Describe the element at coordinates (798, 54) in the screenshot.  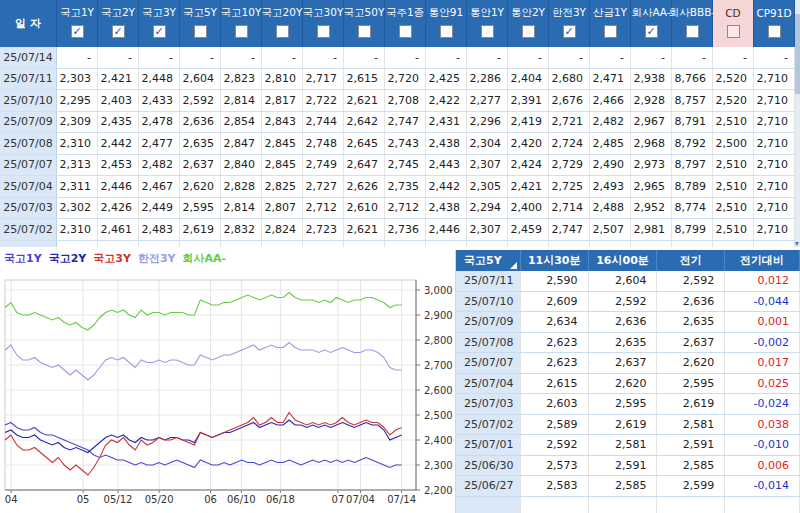
I see `scrollbar-thumb` at that location.